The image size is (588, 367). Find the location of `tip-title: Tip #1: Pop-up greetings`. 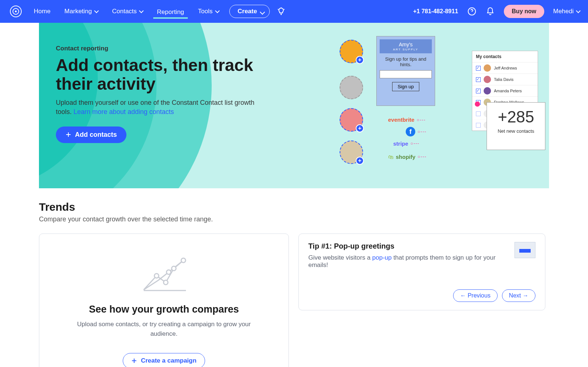

tip-title: Tip #1: Pop-up greetings is located at coordinates (412, 246).